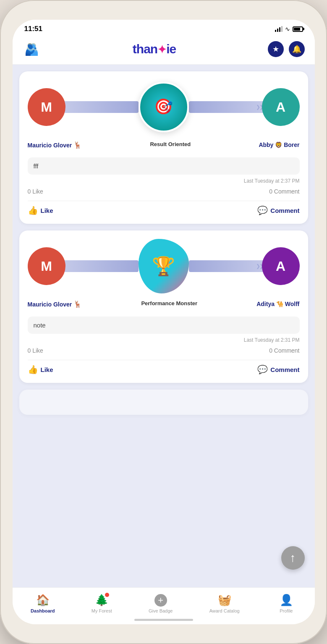 The width and height of the screenshot is (327, 644). I want to click on thumbs-up-icon-2: 👍, so click(33, 369).